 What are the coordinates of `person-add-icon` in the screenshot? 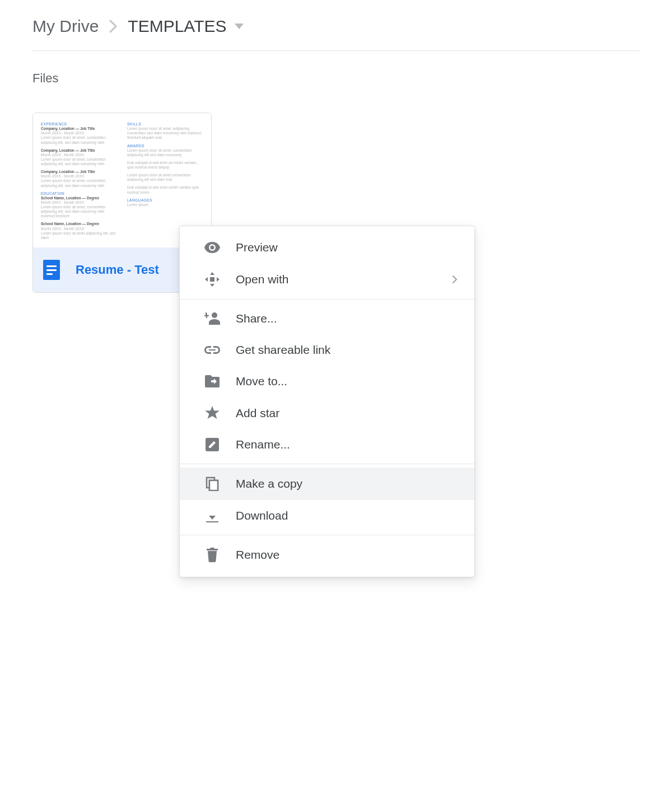 It's located at (212, 319).